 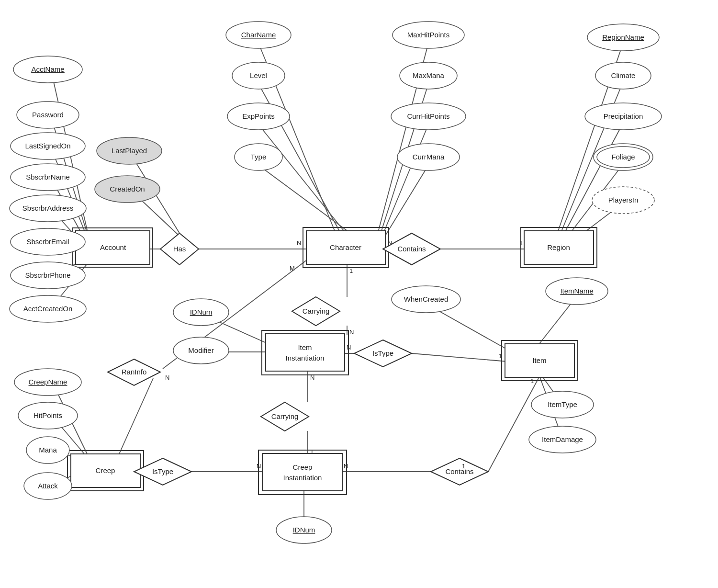 What do you see at coordinates (623, 116) in the screenshot?
I see `attr-precipitation-label: Precipitation` at bounding box center [623, 116].